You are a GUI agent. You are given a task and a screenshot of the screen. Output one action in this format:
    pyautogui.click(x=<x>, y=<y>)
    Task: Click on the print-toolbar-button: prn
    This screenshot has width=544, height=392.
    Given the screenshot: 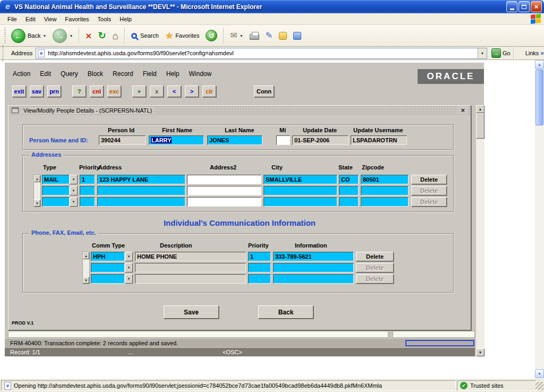 What is the action you would take?
    pyautogui.click(x=54, y=91)
    